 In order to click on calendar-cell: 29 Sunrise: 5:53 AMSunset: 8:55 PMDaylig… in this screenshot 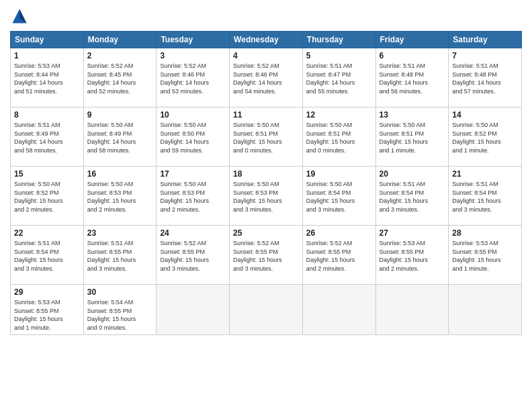, I will do `click(47, 310)`.